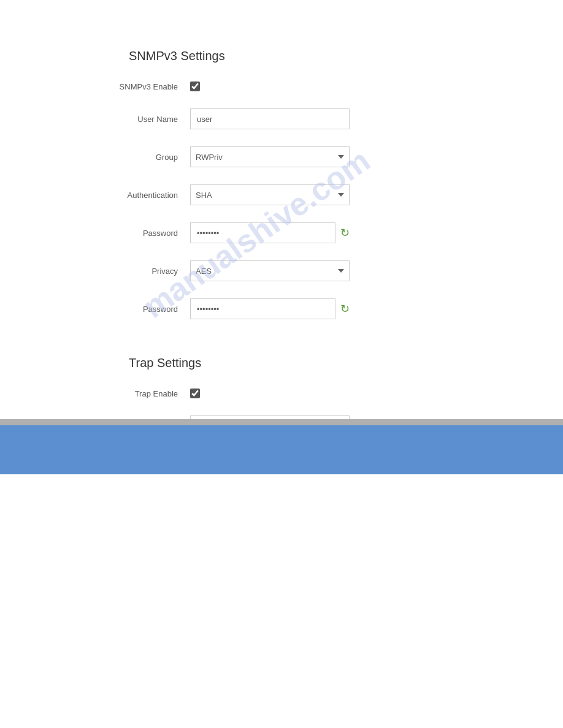 The image size is (563, 728). What do you see at coordinates (270, 195) in the screenshot?
I see `authentication-control: SHA MD5 None` at bounding box center [270, 195].